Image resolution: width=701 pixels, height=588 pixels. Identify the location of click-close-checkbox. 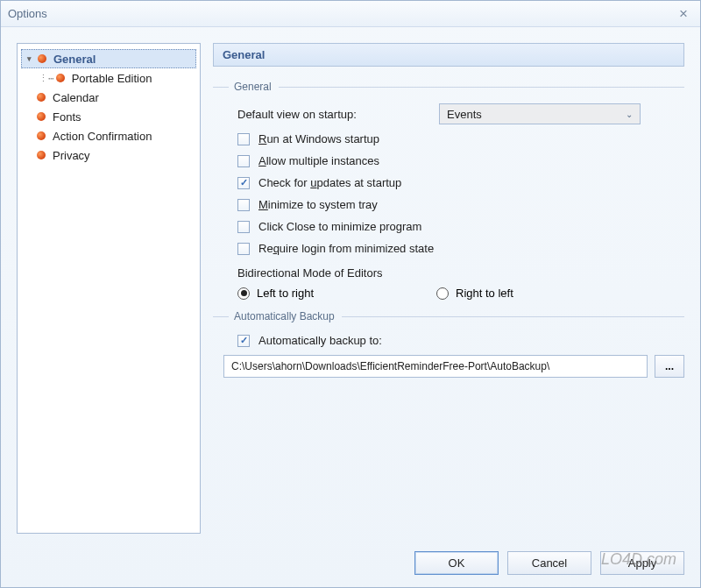
(244, 227).